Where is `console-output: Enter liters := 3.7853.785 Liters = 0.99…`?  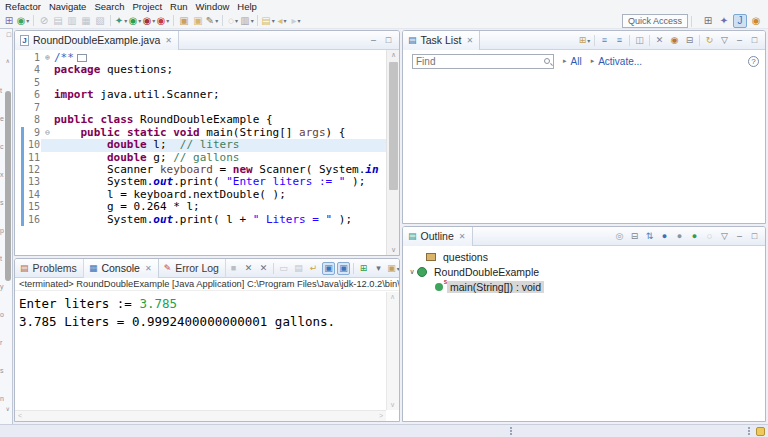
console-output: Enter liters := 3.7853.785 Liters = 0.99… is located at coordinates (200, 351).